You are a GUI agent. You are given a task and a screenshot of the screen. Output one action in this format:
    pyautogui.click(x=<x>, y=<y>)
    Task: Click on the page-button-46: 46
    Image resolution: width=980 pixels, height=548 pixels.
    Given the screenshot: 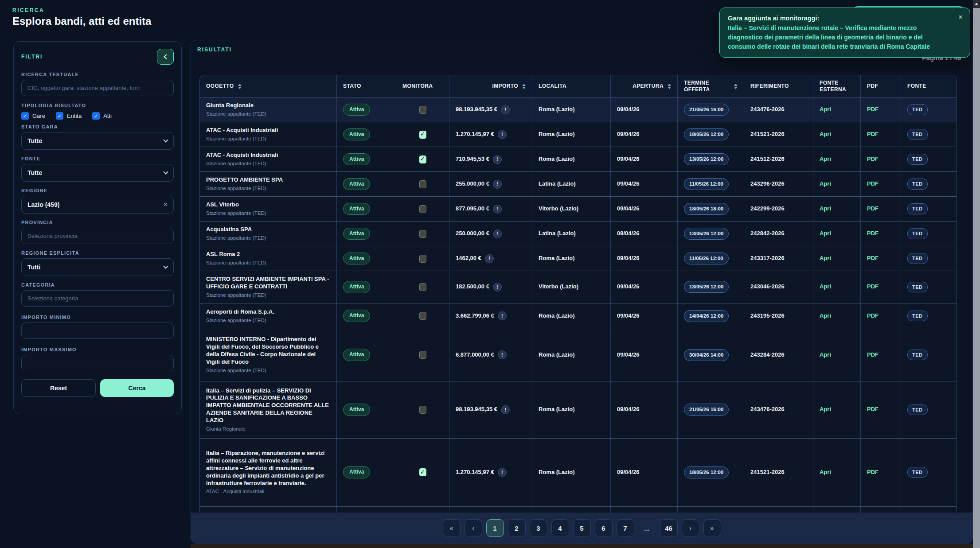 What is the action you would take?
    pyautogui.click(x=669, y=528)
    